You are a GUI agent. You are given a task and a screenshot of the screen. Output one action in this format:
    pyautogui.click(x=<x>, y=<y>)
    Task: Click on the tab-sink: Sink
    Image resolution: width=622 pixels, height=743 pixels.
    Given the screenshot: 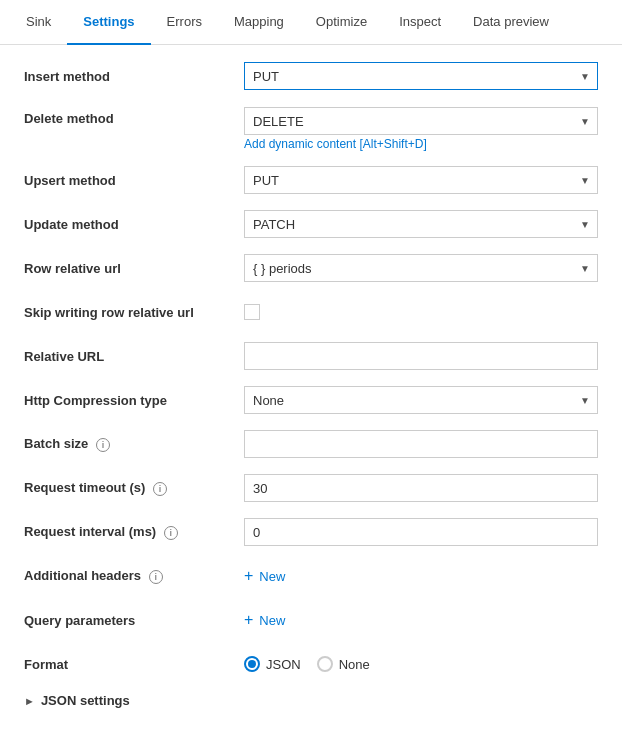 What is the action you would take?
    pyautogui.click(x=38, y=22)
    